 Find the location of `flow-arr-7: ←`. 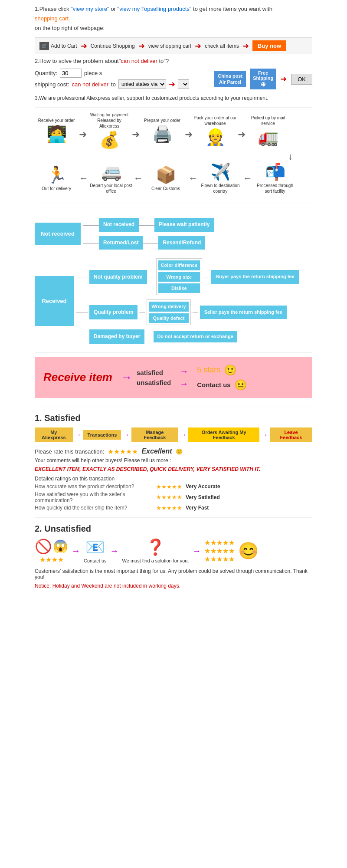

flow-arr-7: ← is located at coordinates (193, 178).